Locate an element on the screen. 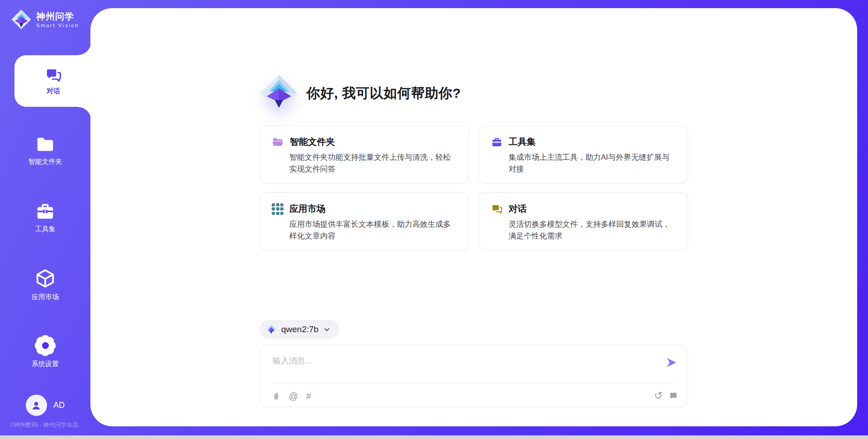 This screenshot has height=439, width=868. feedback-bubble-icon is located at coordinates (674, 396).